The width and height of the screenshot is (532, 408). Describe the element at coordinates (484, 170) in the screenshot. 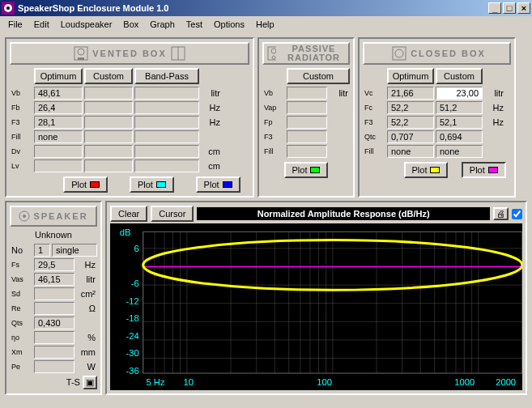

I see `closed-plot-custom: Plot` at that location.